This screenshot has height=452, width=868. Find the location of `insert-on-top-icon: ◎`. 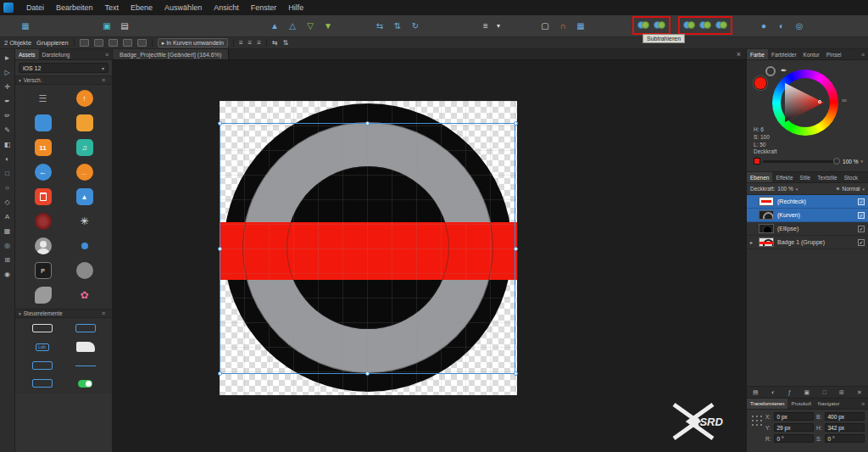

insert-on-top-icon: ◎ is located at coordinates (799, 25).